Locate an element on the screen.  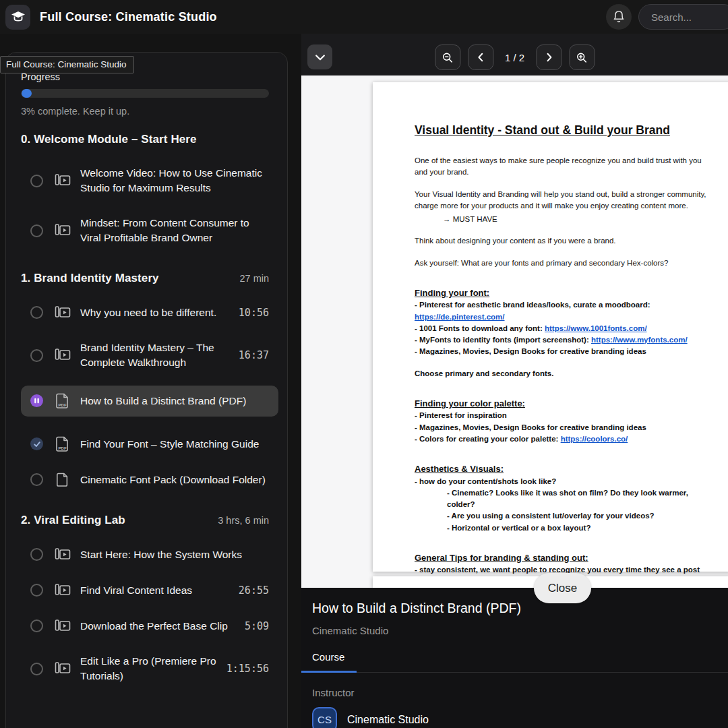
chevron-down-icon is located at coordinates (320, 57).